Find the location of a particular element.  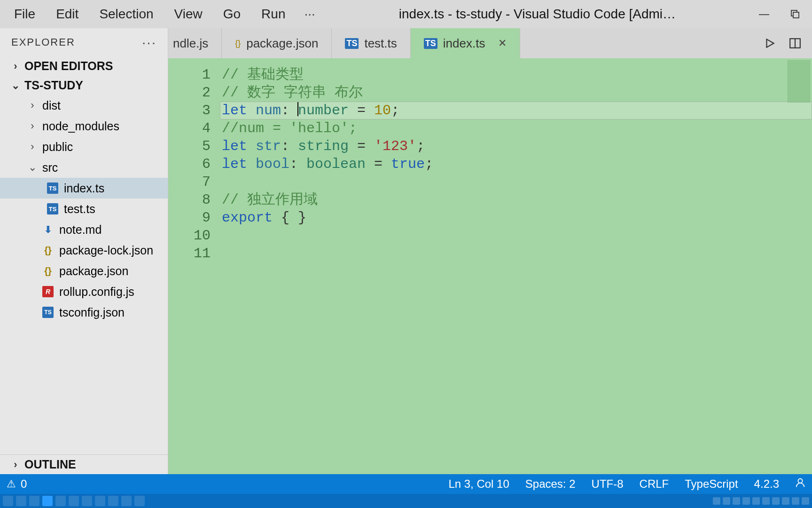

tab-ndle-js: ndle.js is located at coordinates (195, 43).